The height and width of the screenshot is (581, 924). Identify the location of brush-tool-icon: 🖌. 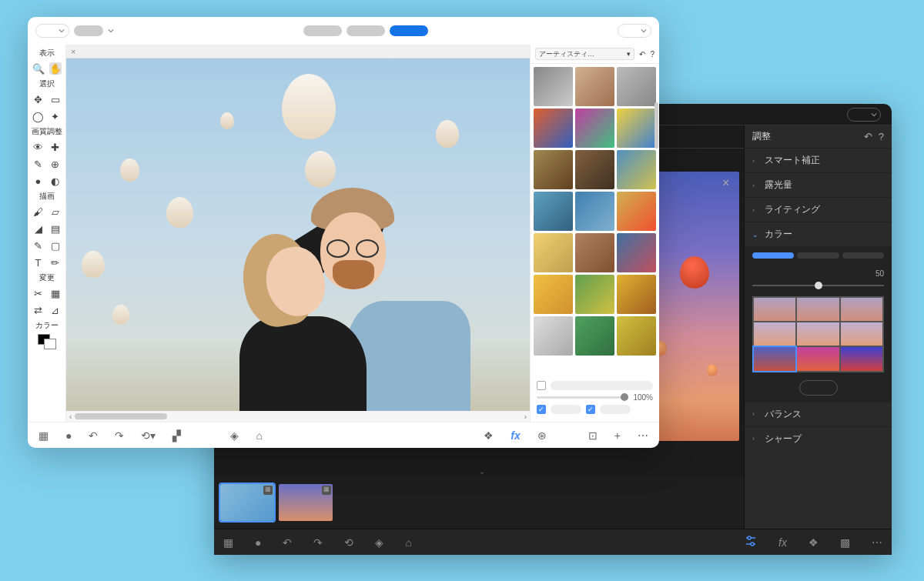
(38, 212).